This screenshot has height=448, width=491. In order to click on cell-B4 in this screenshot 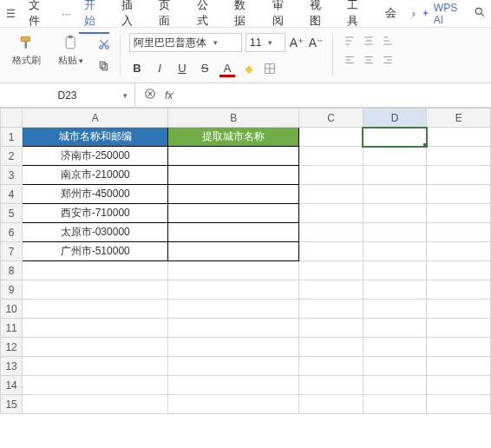, I will do `click(234, 194)`.